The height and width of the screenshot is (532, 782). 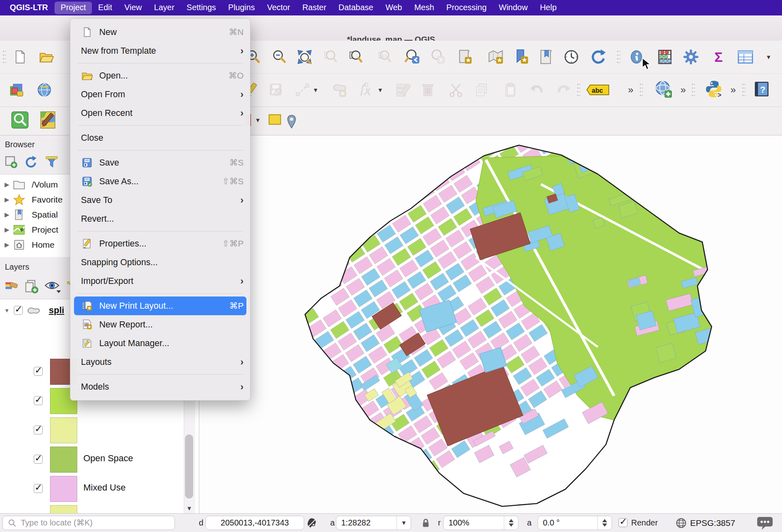 I want to click on menubar-item-vector: Vector, so click(x=279, y=8).